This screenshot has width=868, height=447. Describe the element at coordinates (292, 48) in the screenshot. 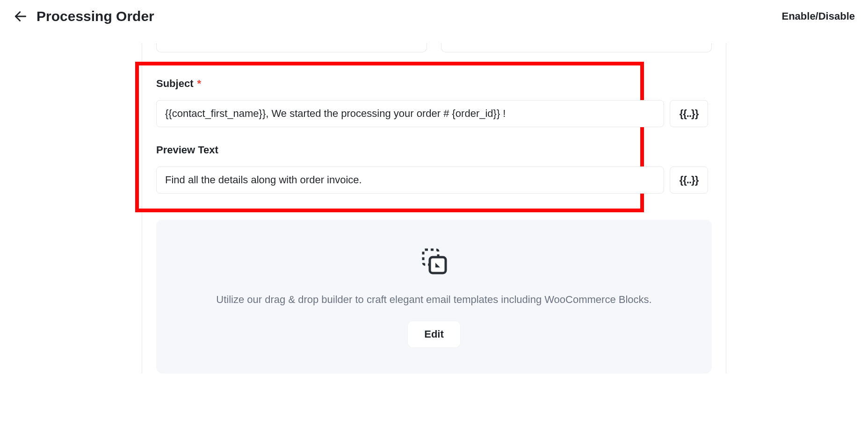

I see `top-box-left` at that location.